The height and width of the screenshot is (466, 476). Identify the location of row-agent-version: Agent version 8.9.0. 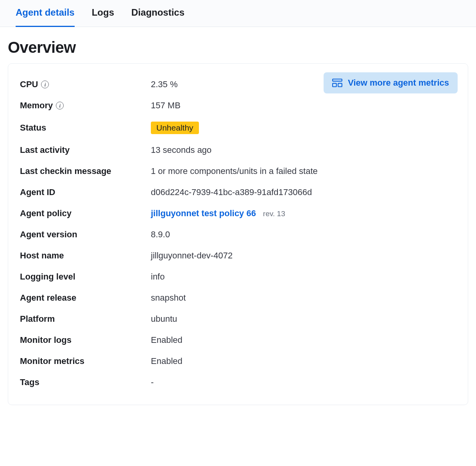
(238, 235).